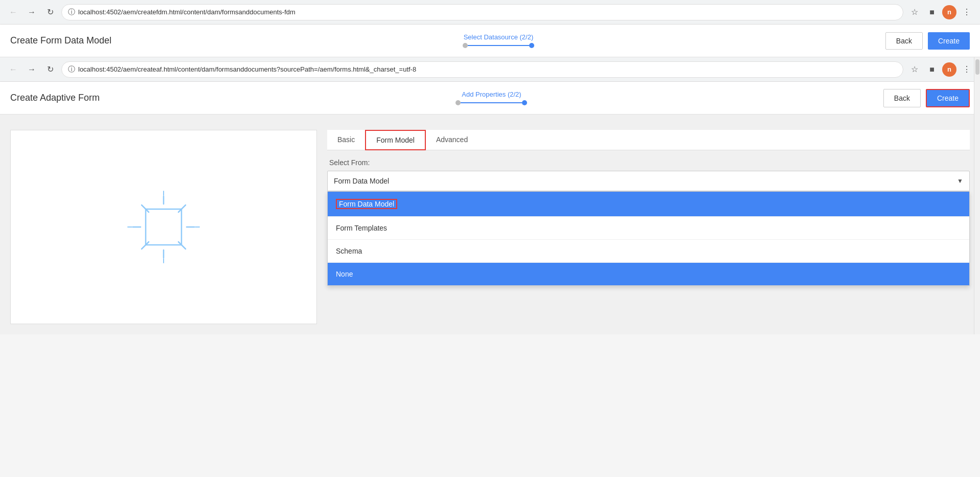 The width and height of the screenshot is (980, 477). I want to click on select-from-section: Select From: Form Data Model ▼ Form Data…, so click(648, 175).